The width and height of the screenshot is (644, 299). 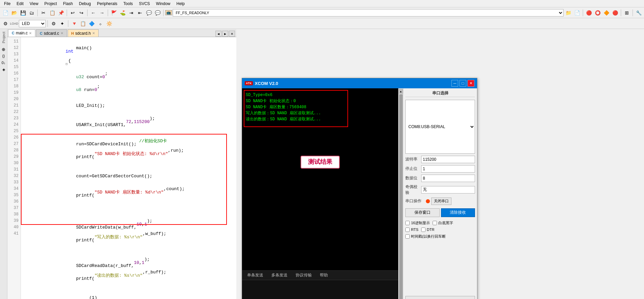 What do you see at coordinates (62, 33) in the screenshot?
I see `tab-close-sdcard-c: ✕` at bounding box center [62, 33].